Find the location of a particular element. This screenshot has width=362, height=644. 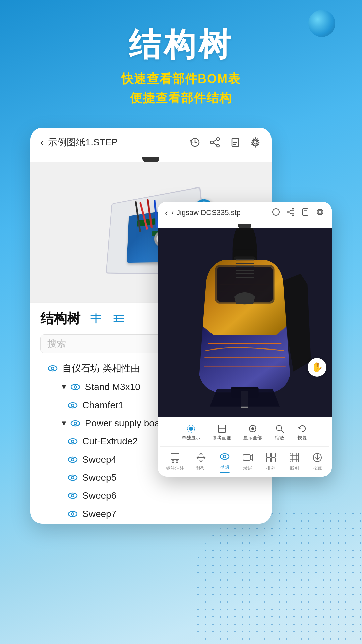

share-icon is located at coordinates (215, 142).